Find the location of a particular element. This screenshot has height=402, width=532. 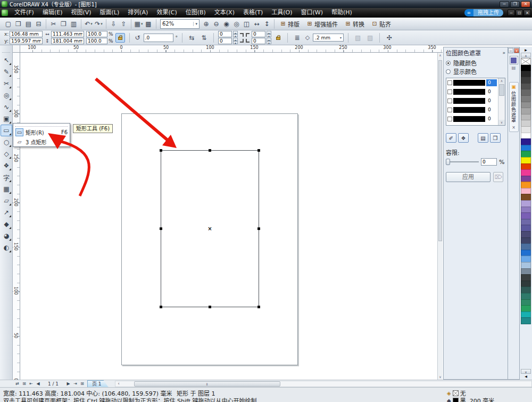

chevron-right-icon: » is located at coordinates (504, 53).